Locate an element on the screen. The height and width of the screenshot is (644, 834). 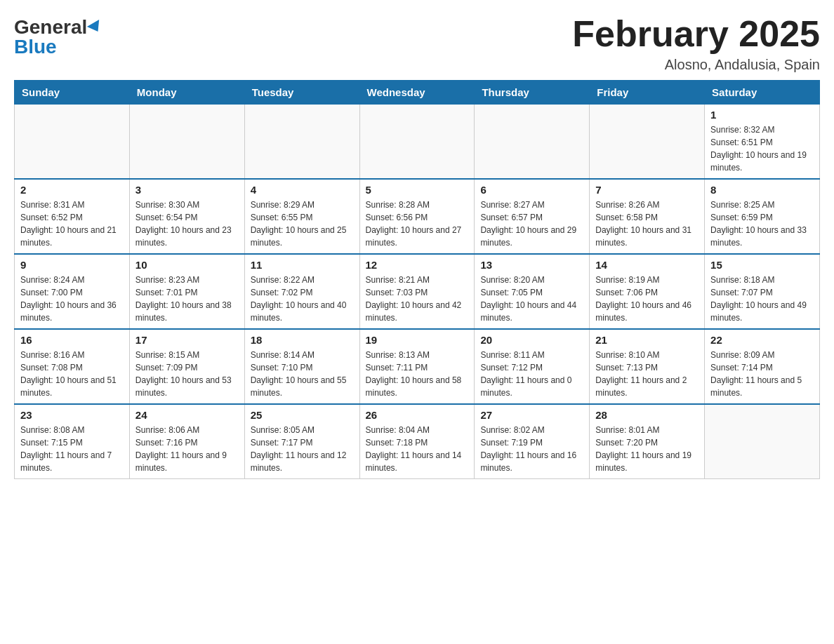
day-number: 15 is located at coordinates (762, 265).